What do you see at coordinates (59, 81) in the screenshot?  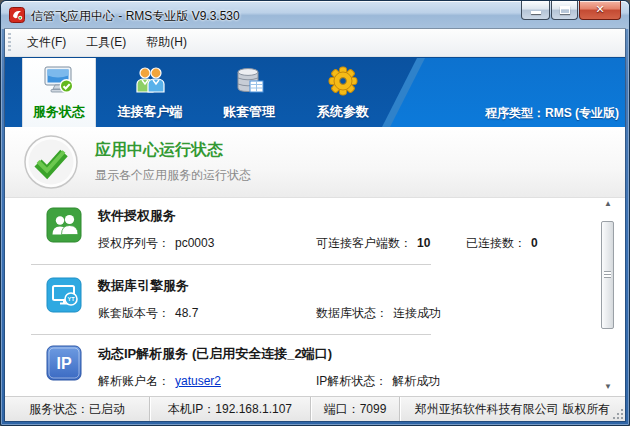 I see `monitor-check-icon` at bounding box center [59, 81].